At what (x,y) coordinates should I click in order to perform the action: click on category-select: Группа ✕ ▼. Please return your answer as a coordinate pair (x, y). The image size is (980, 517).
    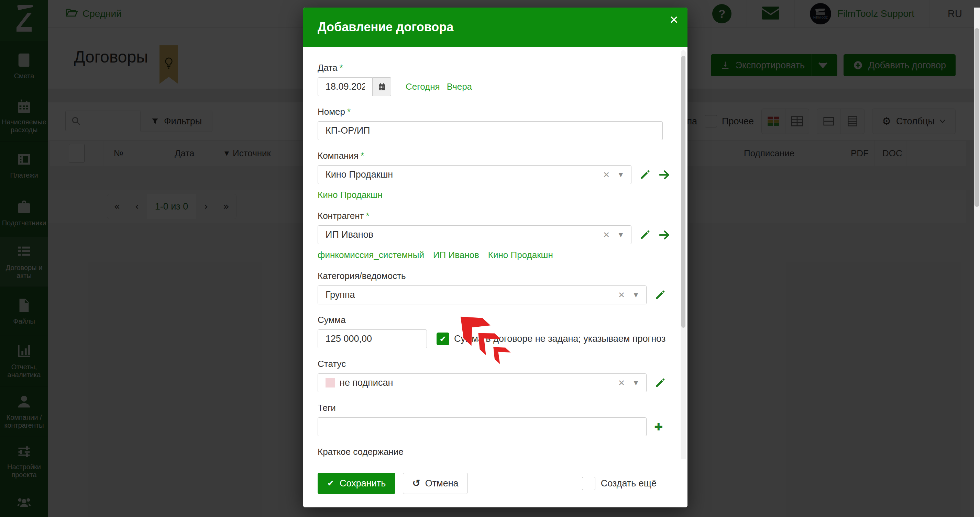
    Looking at the image, I should click on (482, 295).